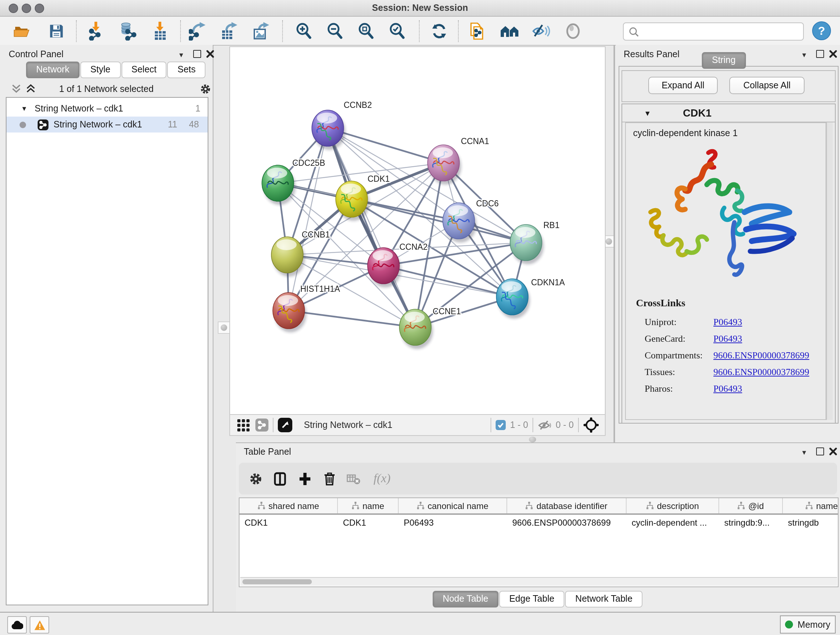  Describe the element at coordinates (205, 89) in the screenshot. I see `network-options-gear-icon` at that location.